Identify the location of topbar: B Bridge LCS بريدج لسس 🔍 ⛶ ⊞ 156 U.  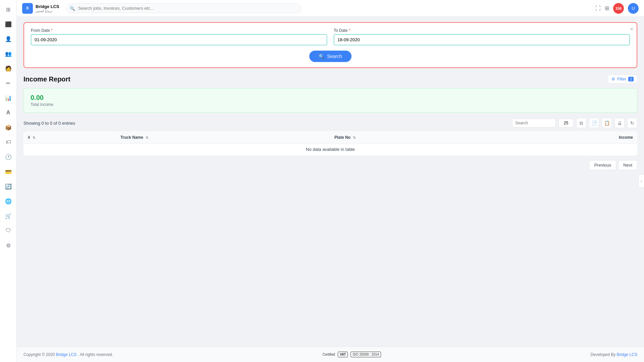
(330, 8).